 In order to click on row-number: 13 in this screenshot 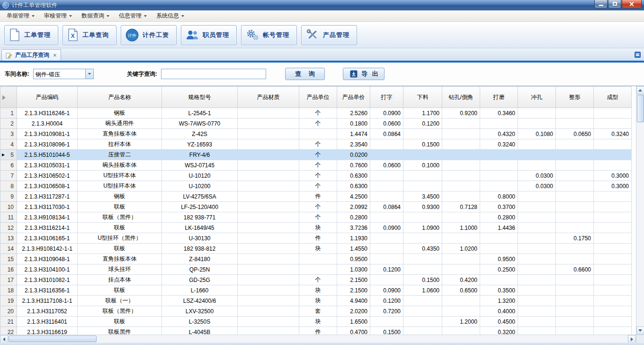, I will do `click(9, 238)`.